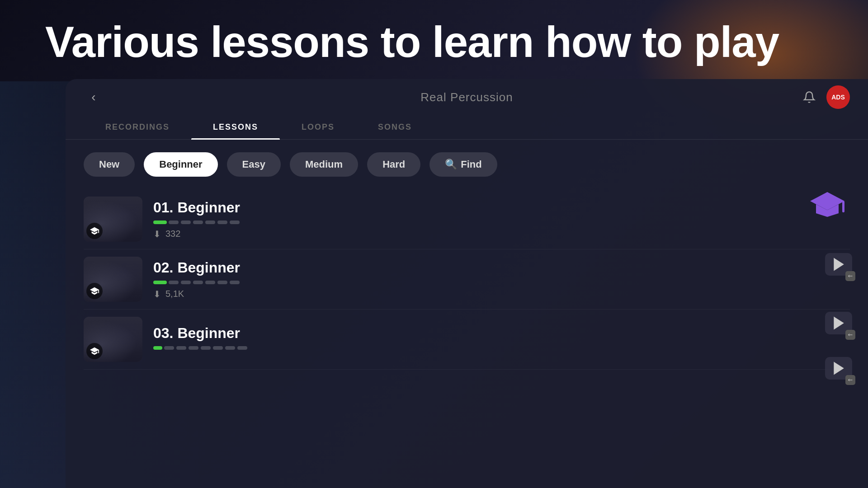 This screenshot has width=868, height=488. Describe the element at coordinates (502, 340) in the screenshot. I see `lesson-info: 03. Beginner` at that location.